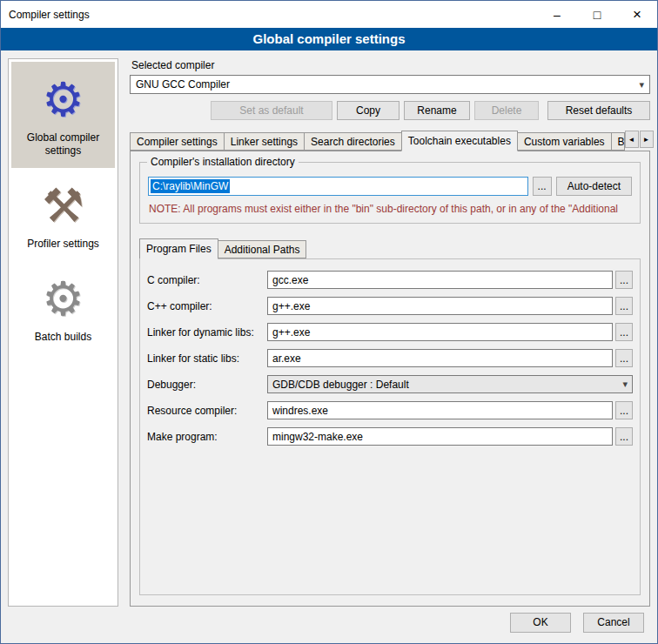 The height and width of the screenshot is (644, 658). What do you see at coordinates (618, 141) in the screenshot?
I see `tab-build-truncated: Builc` at bounding box center [618, 141].